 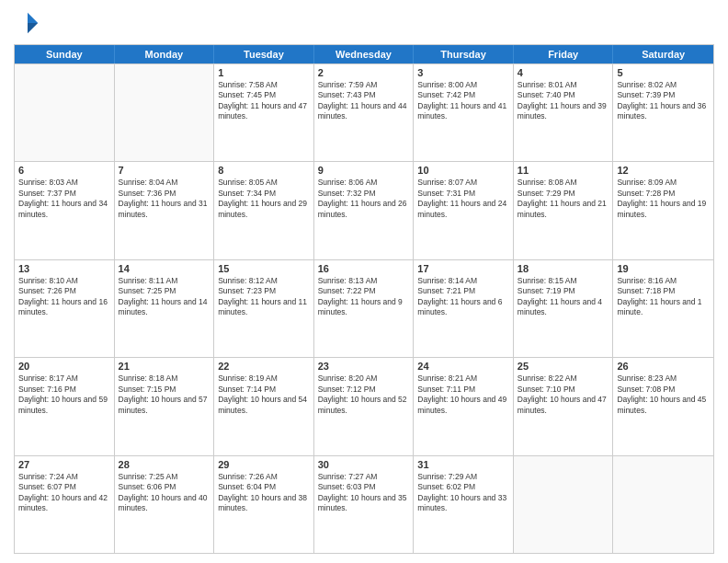 I want to click on day-number: 23, so click(x=364, y=366).